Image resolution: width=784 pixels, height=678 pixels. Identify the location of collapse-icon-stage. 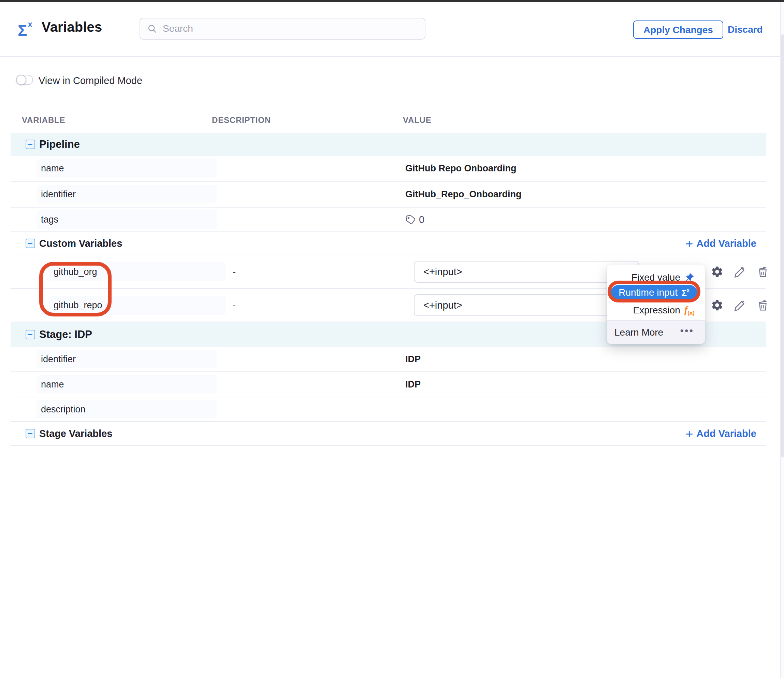
(30, 335).